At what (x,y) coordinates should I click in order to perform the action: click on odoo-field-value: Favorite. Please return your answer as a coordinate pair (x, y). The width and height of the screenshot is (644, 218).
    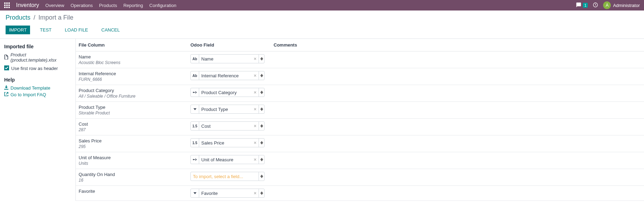
    Looking at the image, I should click on (225, 193).